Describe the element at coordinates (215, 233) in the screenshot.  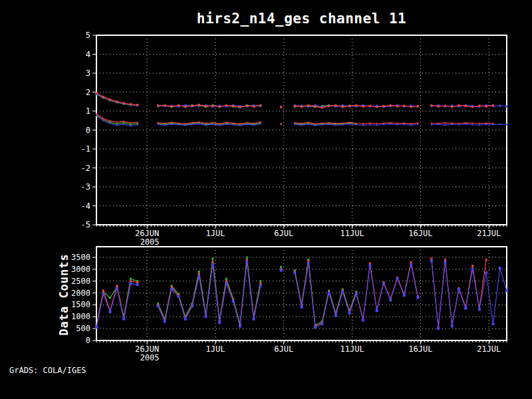
I see `x-tick-label: 1JUL` at that location.